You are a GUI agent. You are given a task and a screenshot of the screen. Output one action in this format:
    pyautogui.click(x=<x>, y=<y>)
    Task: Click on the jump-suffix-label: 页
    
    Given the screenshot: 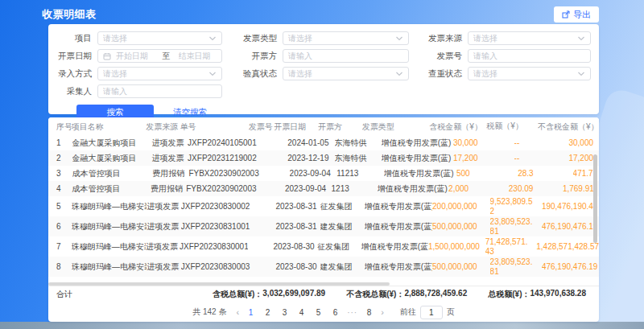 What is the action you would take?
    pyautogui.click(x=451, y=312)
    